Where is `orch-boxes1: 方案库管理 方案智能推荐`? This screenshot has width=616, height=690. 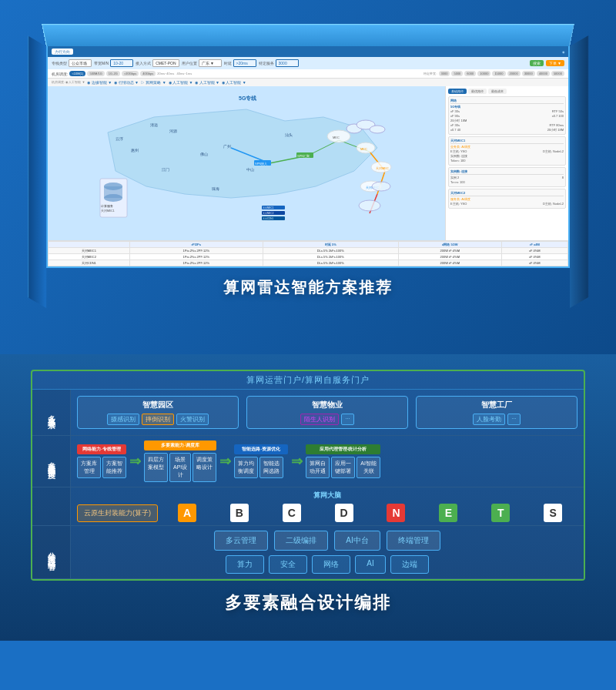 orch-boxes1: 方案库管理 方案智能推荐 is located at coordinates (102, 467).